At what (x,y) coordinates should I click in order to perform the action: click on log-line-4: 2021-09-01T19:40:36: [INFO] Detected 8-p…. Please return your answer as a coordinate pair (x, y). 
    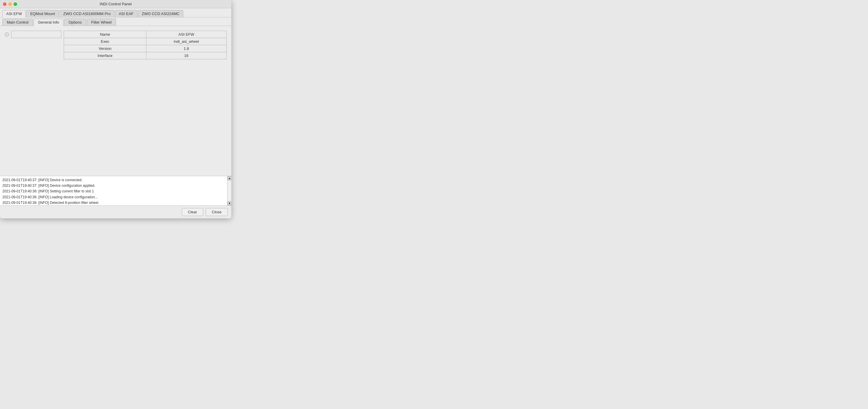
    Looking at the image, I should click on (116, 203).